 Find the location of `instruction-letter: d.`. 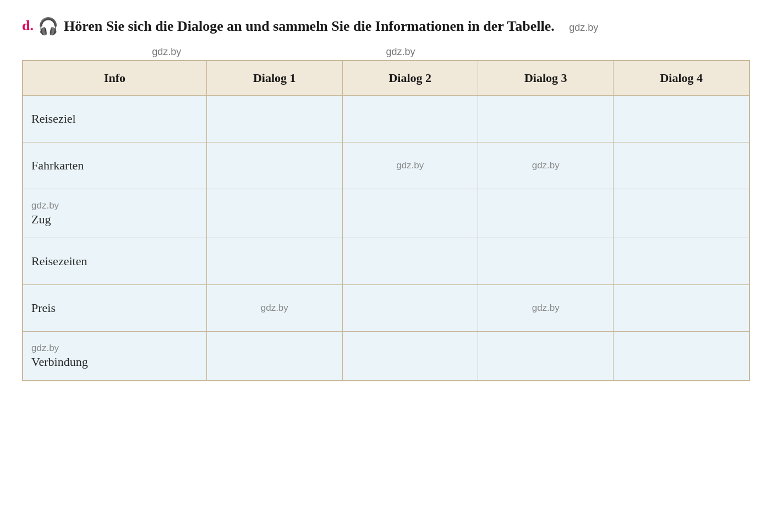

instruction-letter: d. is located at coordinates (28, 26).